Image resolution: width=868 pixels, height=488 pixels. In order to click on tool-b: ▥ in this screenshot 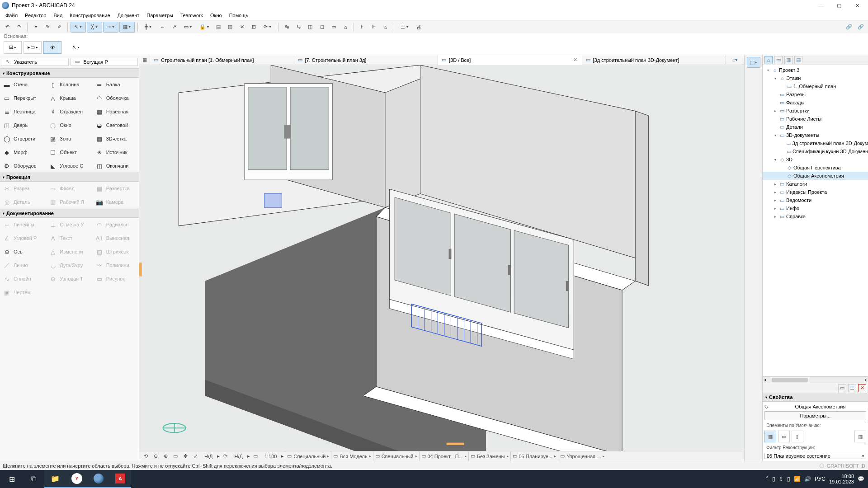, I will do `click(230, 27)`.